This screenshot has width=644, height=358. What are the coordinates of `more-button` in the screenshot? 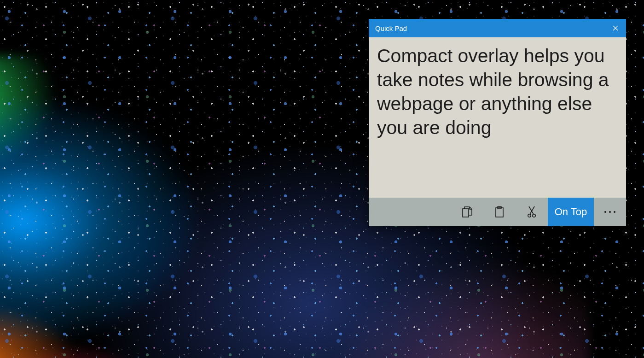 It's located at (610, 212).